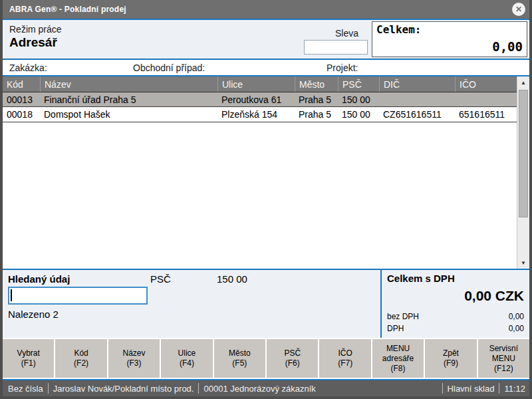 The height and width of the screenshot is (399, 532). Describe the element at coordinates (232, 306) in the screenshot. I see `sort-column-value: 150 00` at that location.